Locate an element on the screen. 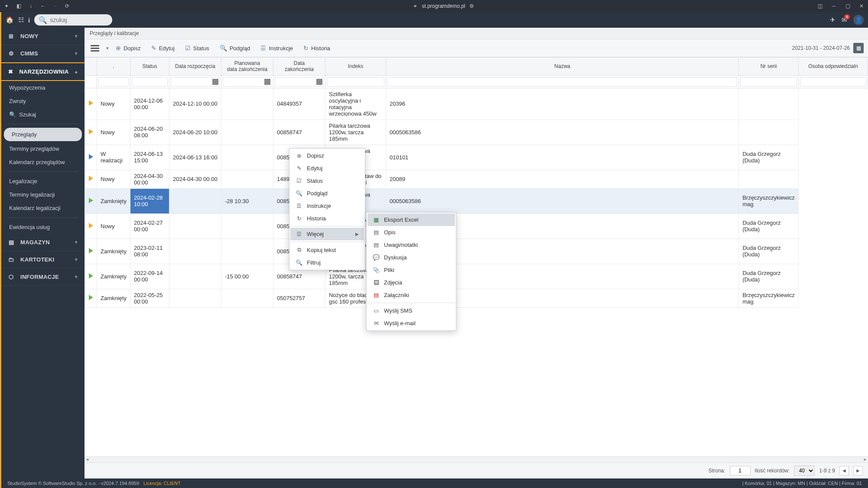 This screenshot has width=868, height=488. col-osoba: Osoba odpowiedzialn is located at coordinates (833, 67).